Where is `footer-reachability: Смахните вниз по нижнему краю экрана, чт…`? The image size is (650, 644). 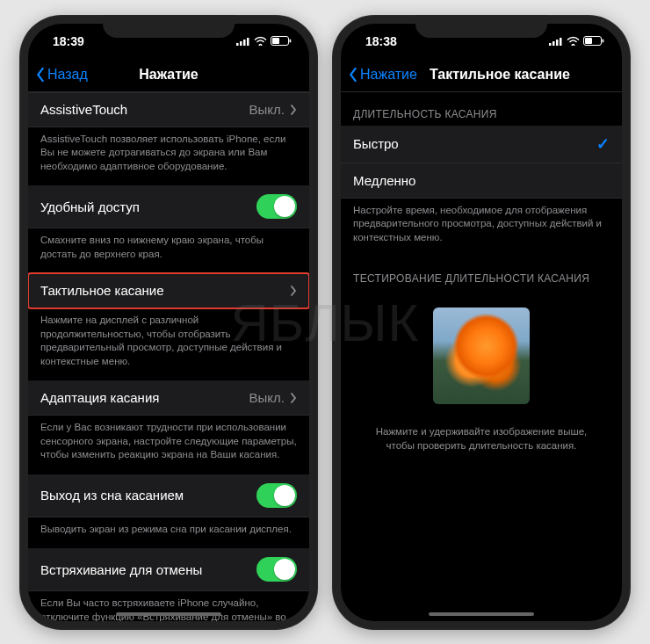 footer-reachability: Смахните вниз по нижнему краю экрана, чт… is located at coordinates (169, 251).